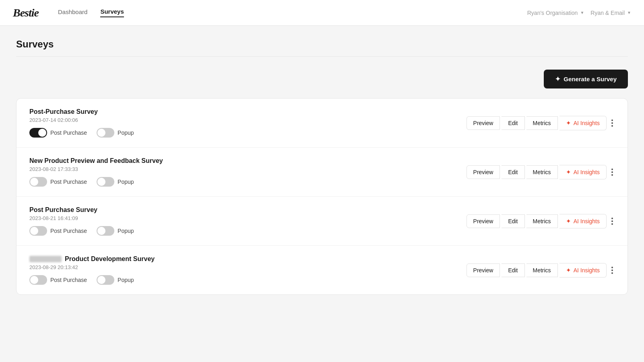  I want to click on page-title: Surveys, so click(322, 44).